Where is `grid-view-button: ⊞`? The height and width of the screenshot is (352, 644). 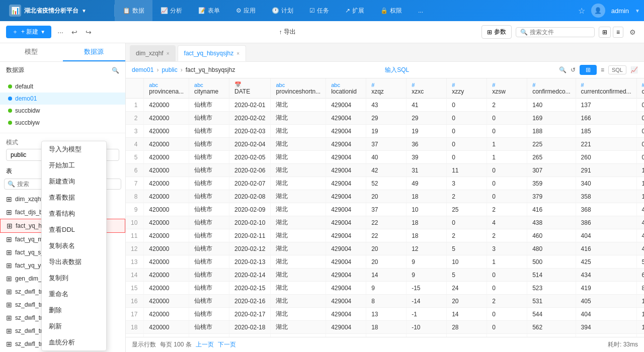 grid-view-button: ⊞ is located at coordinates (588, 70).